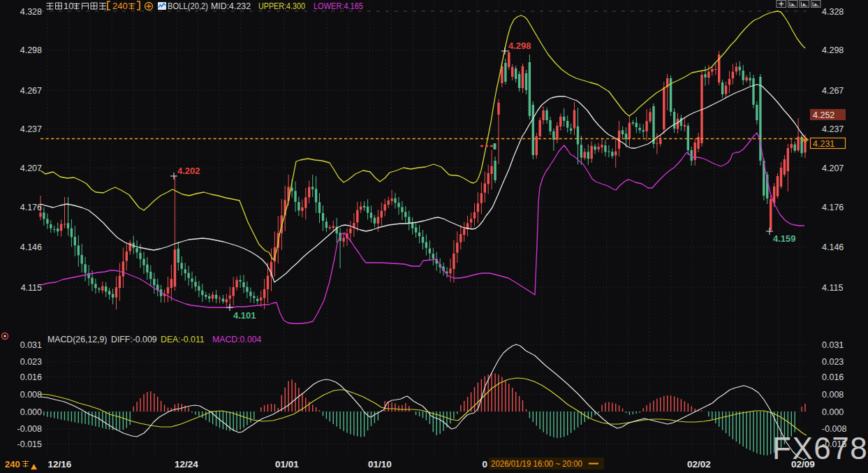 This screenshot has width=868, height=473. What do you see at coordinates (820, 449) in the screenshot?
I see `svg-text: FX678` at bounding box center [820, 449].